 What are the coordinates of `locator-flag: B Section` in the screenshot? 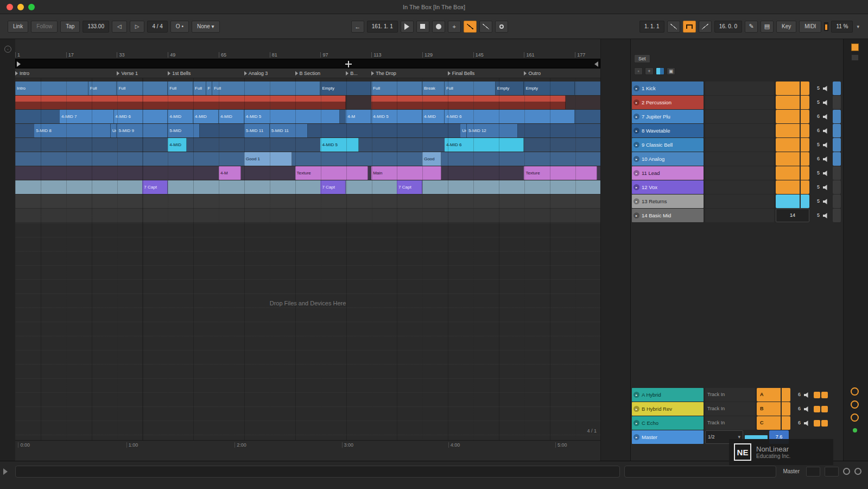 It's located at (308, 73).